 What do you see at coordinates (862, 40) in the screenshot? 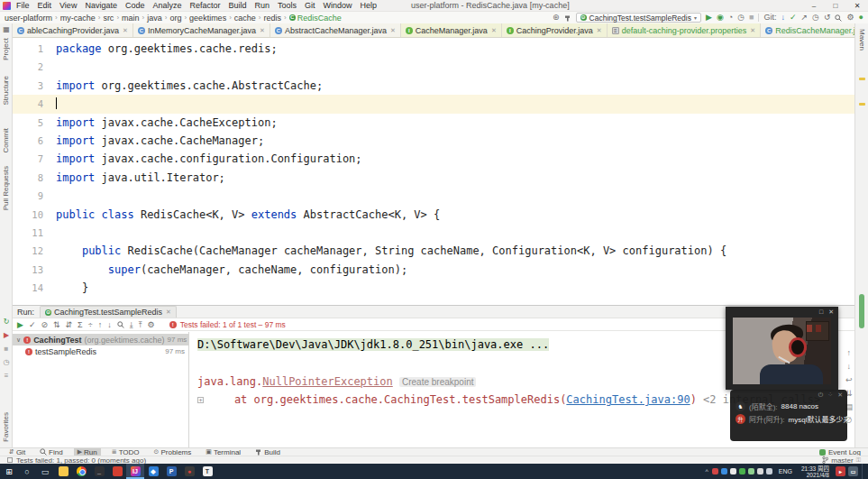
I see `maven-tool-button: Maven` at bounding box center [862, 40].